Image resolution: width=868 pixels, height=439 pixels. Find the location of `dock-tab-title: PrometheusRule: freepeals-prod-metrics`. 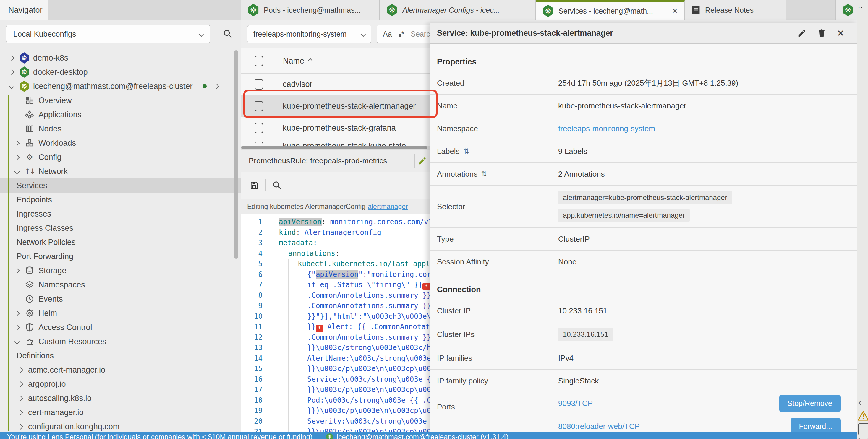

dock-tab-title: PrometheusRule: freepeals-prod-metrics is located at coordinates (328, 161).